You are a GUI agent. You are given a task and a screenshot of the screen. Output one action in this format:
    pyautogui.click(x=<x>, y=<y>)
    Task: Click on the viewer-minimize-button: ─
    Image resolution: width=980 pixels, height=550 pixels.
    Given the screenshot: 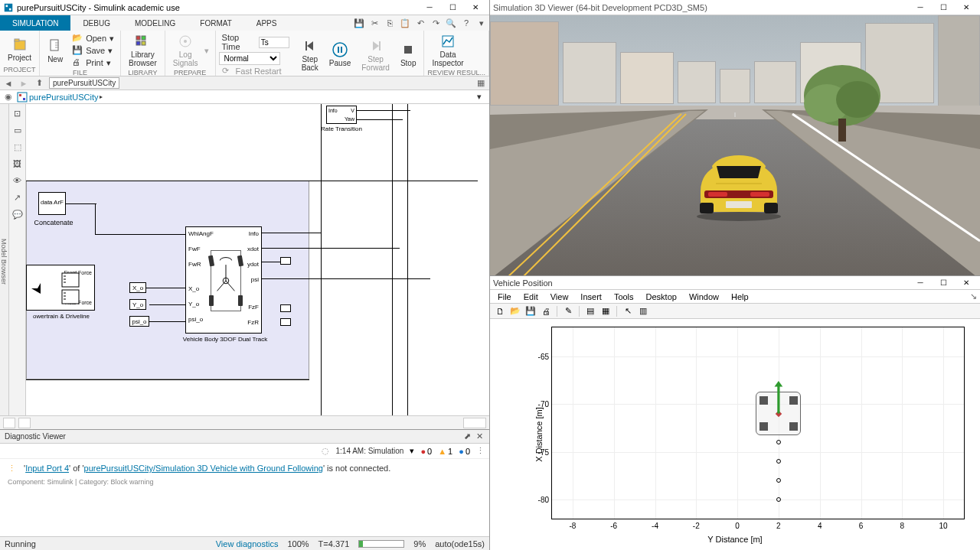 What is the action you would take?
    pyautogui.click(x=920, y=8)
    